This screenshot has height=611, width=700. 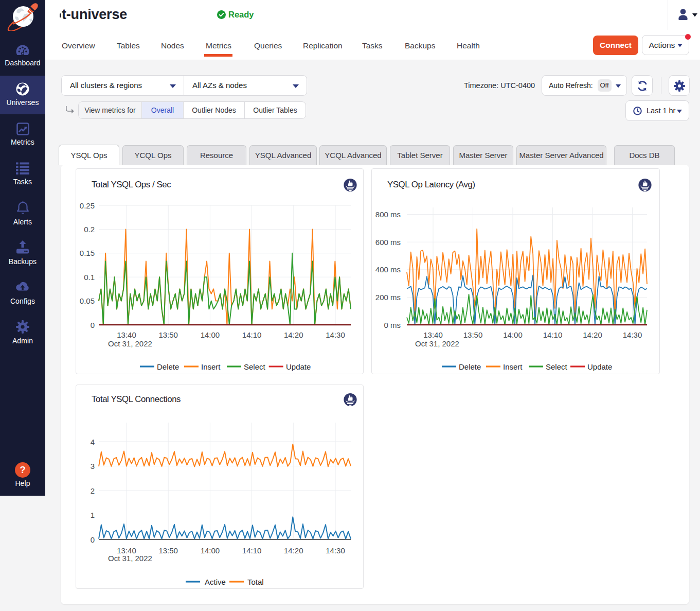 I want to click on svg-text: 0.05, so click(x=87, y=301).